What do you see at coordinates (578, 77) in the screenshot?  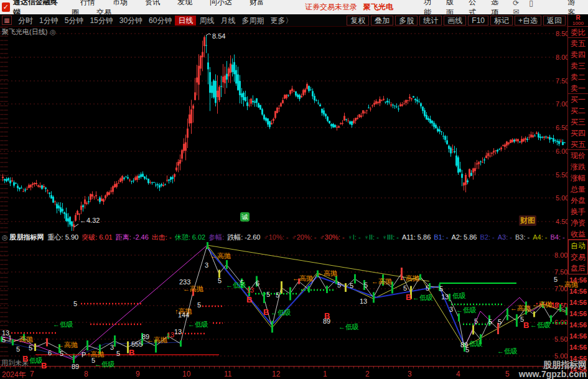 I see `sidebar-item-卖二: 卖二` at bounding box center [578, 77].